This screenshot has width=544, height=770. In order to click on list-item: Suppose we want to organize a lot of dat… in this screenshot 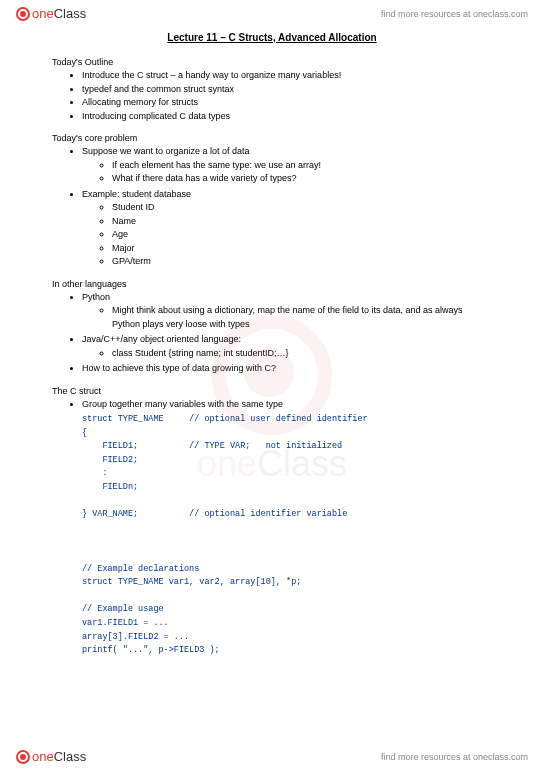, I will do `click(287, 166)`.